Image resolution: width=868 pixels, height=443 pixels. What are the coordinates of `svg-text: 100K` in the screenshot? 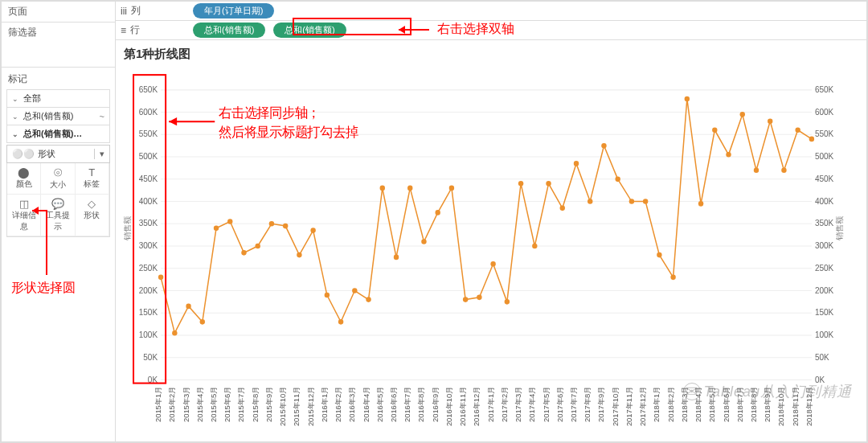 It's located at (825, 334).